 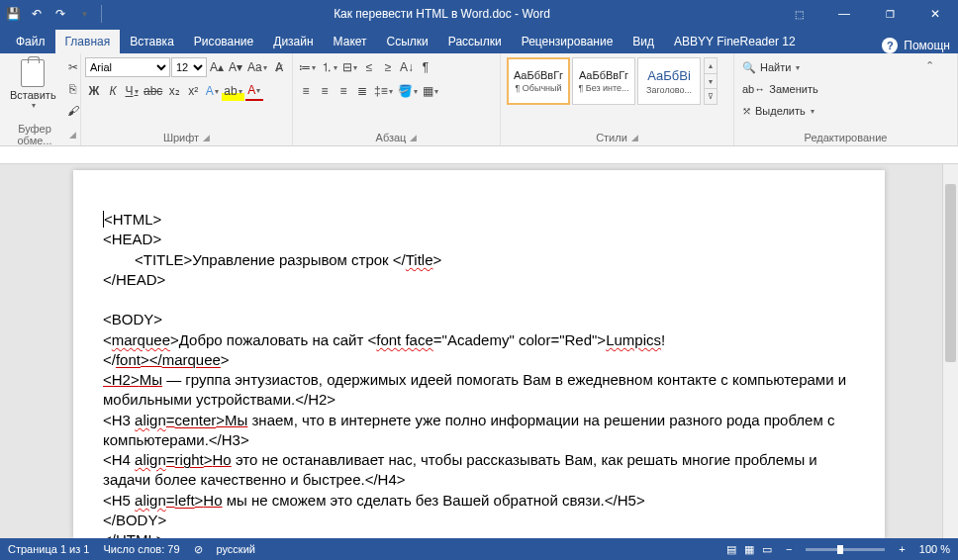 What do you see at coordinates (198, 550) in the screenshot?
I see `proofing-icon: ⊘` at bounding box center [198, 550].